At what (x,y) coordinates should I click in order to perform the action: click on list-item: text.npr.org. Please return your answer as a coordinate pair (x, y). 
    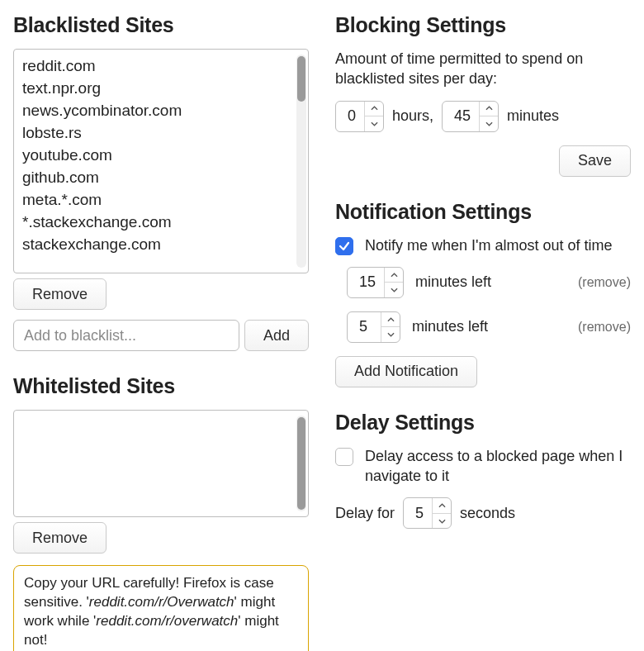
    Looking at the image, I should click on (156, 88).